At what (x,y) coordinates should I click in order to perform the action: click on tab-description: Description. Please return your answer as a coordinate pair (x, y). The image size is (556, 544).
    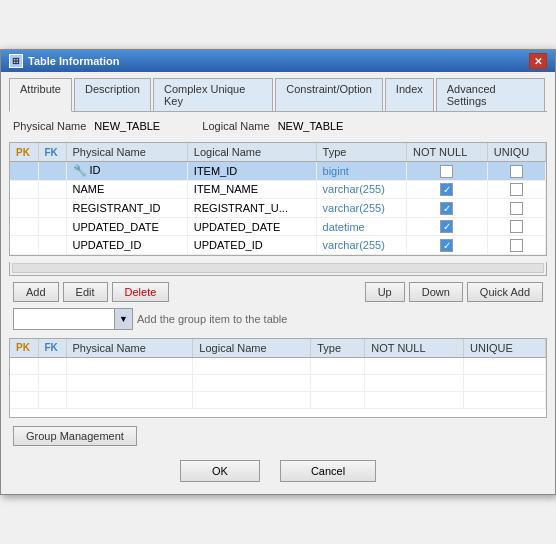
    Looking at the image, I should click on (112, 94).